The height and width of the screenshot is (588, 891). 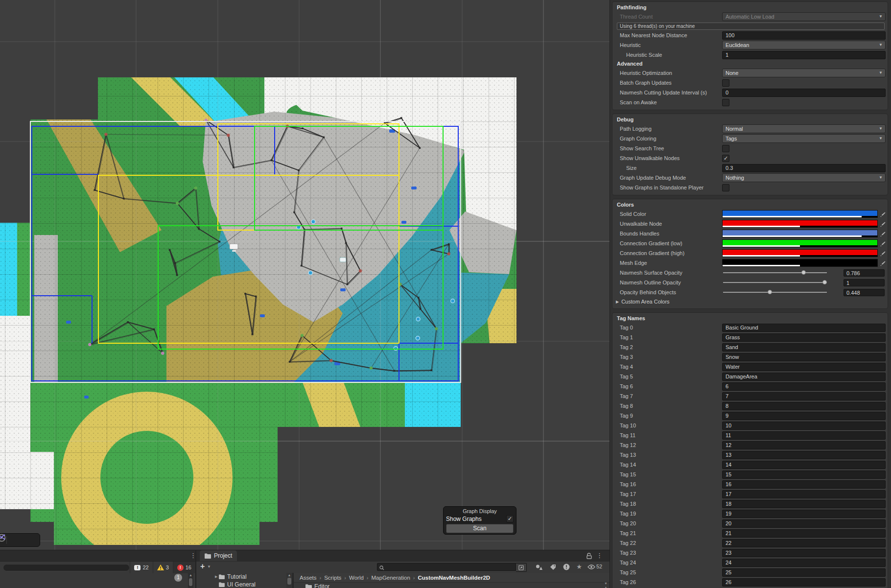 I want to click on file-item-editor: Editor, so click(x=451, y=586).